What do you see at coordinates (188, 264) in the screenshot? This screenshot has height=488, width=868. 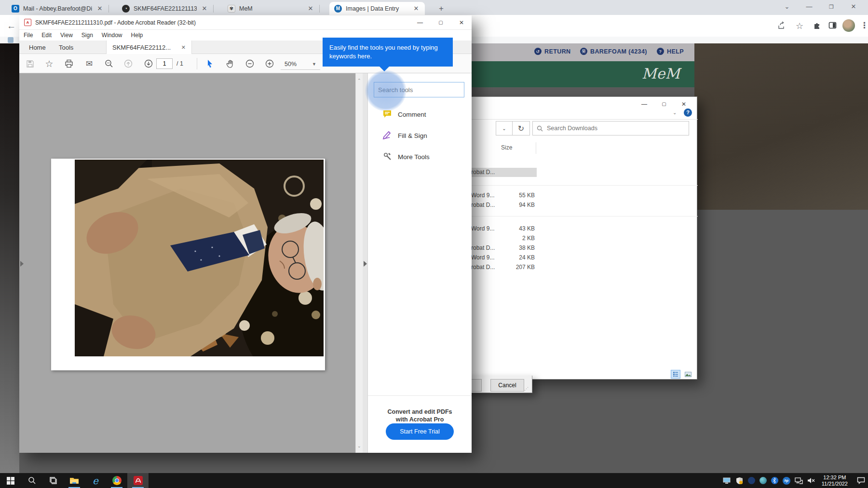 I see `pdf-page` at bounding box center [188, 264].